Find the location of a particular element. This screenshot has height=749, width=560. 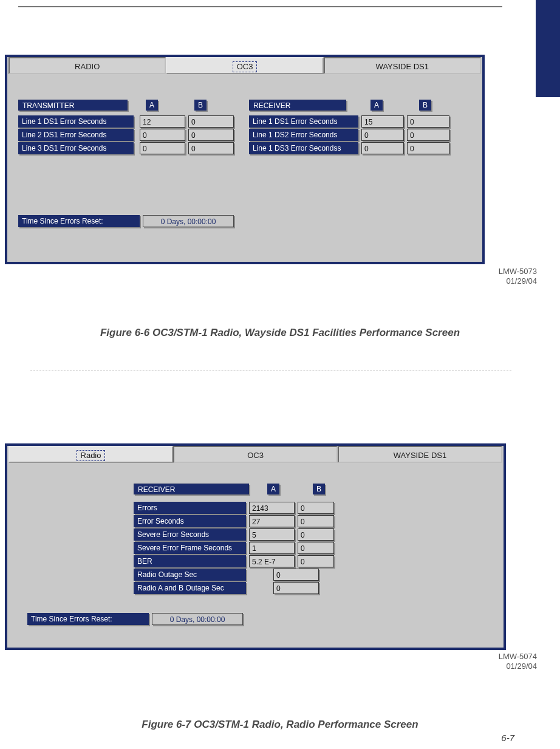

section-header-transmitter: TRANSMITTER is located at coordinates (73, 105).